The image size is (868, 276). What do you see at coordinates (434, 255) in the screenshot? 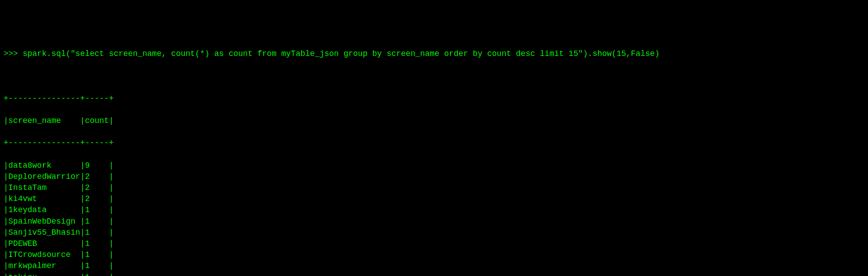
I see `table-row: |ITCrowdsource |1 |` at bounding box center [434, 255].